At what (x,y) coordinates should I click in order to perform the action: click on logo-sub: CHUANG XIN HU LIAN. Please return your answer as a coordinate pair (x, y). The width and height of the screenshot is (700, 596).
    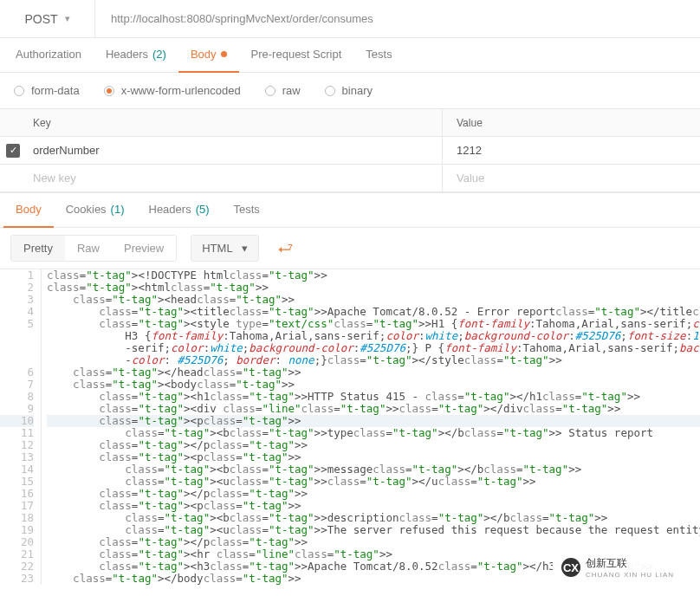
    Looking at the image, I should click on (630, 575).